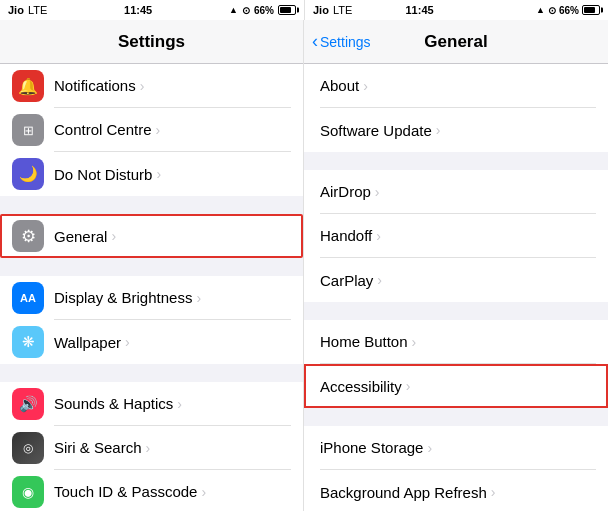 The width and height of the screenshot is (608, 511). What do you see at coordinates (152, 236) in the screenshot?
I see `settings-row-general: ⚙ General ›` at bounding box center [152, 236].